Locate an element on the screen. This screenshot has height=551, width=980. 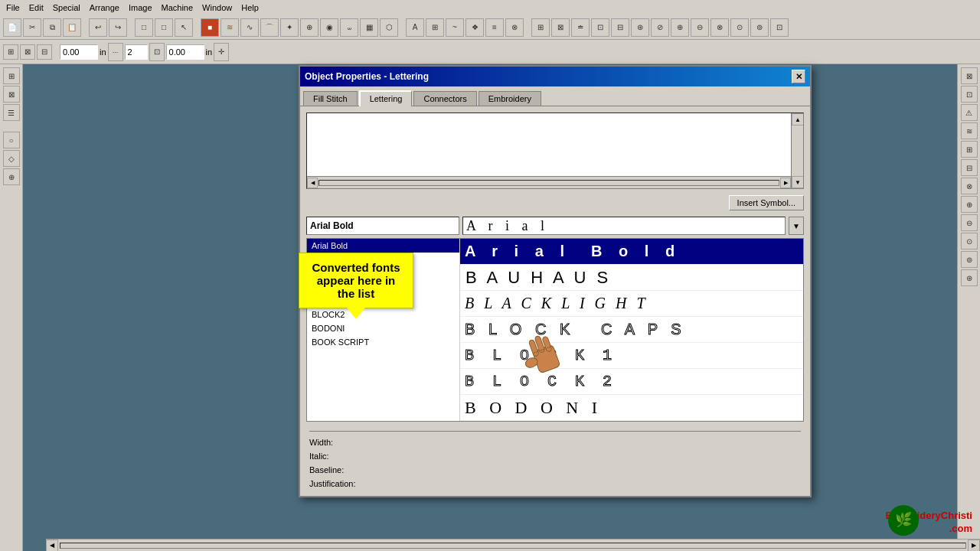
coord-num-input is located at coordinates (136, 52).